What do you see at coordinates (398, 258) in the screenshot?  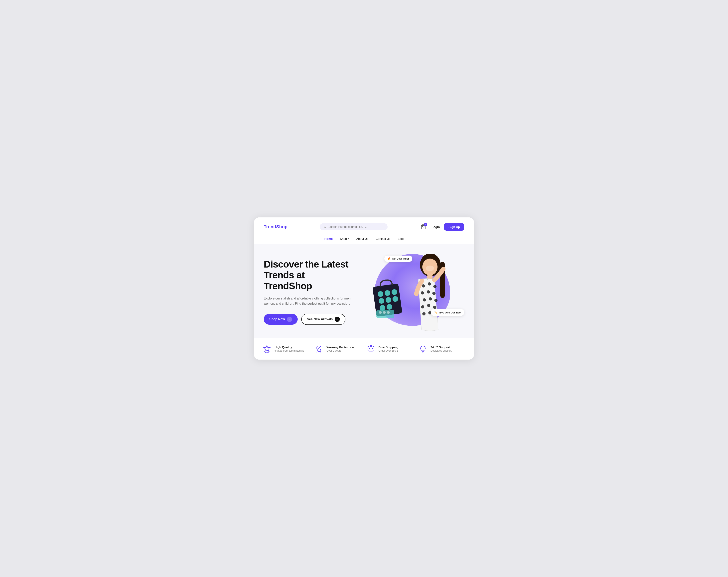 I see `offer-badge: 🔥 Get 20% Offer` at bounding box center [398, 258].